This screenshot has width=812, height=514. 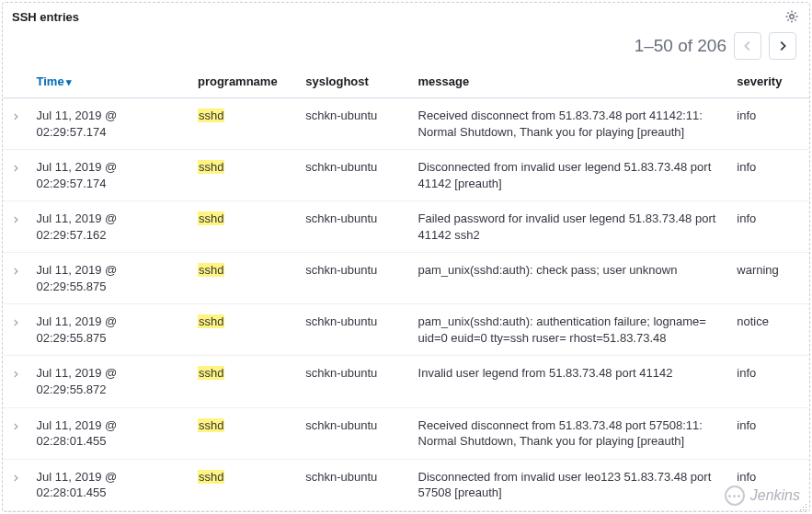 I want to click on table-header-row: Time▾ programname sysloghost message sev…, so click(x=406, y=83).